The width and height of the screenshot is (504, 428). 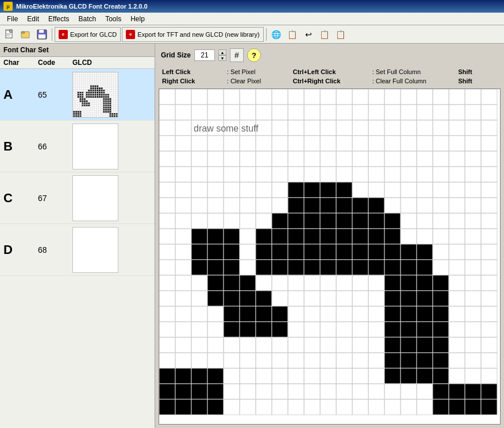 I want to click on char-code-B: 66, so click(x=55, y=146).